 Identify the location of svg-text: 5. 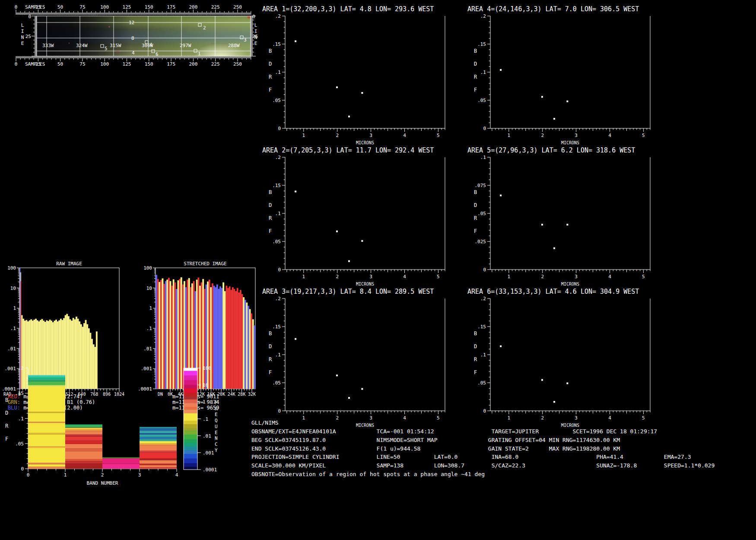
(644, 276).